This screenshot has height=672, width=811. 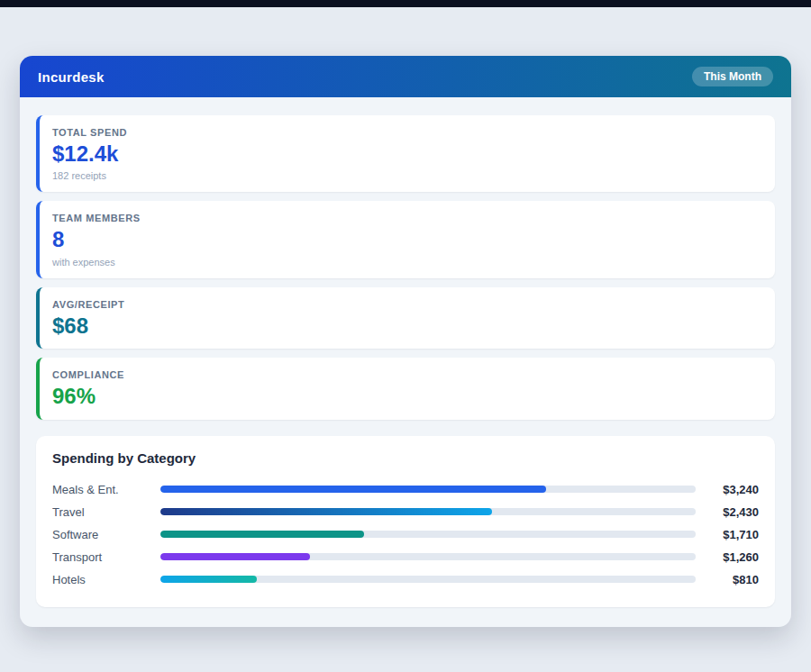 What do you see at coordinates (727, 535) in the screenshot?
I see `value-label: $1,710` at bounding box center [727, 535].